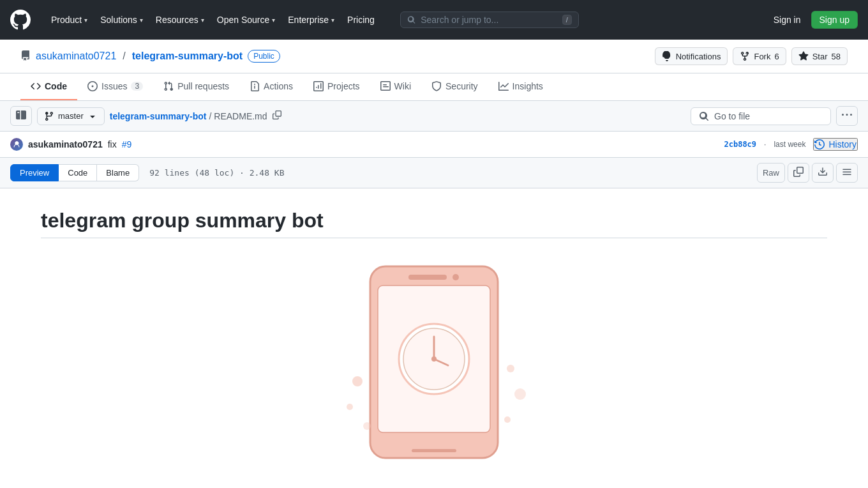  I want to click on tab-actions: Actions, so click(271, 87).